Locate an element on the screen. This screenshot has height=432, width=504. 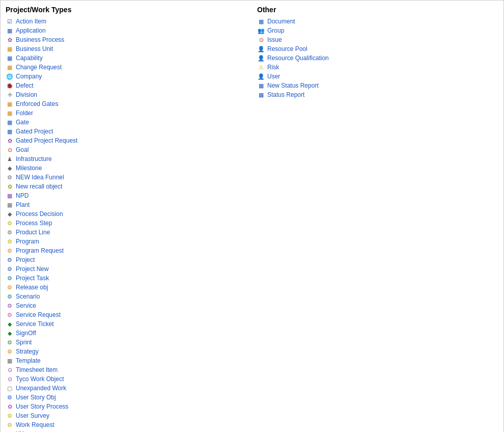
item-link: New Status Report is located at coordinates (293, 86).